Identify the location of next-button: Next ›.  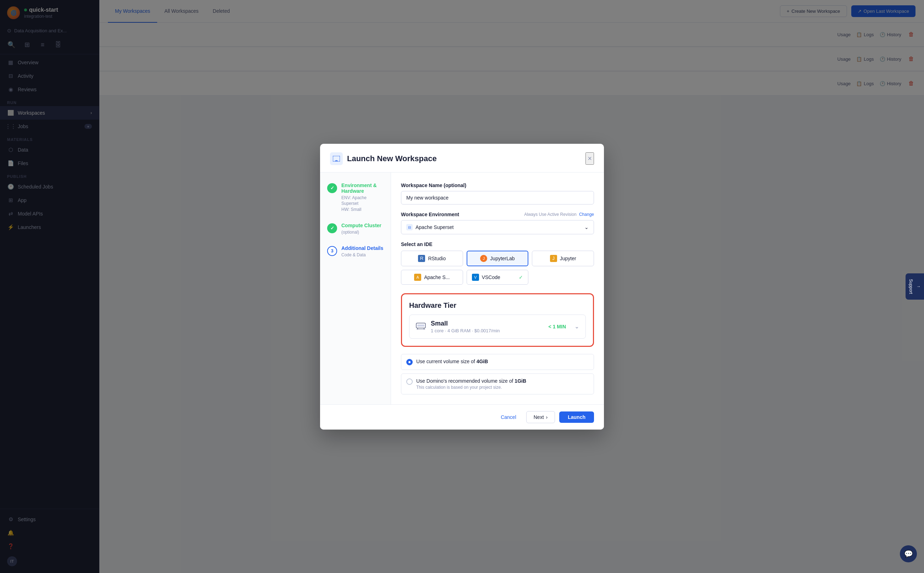
(541, 417).